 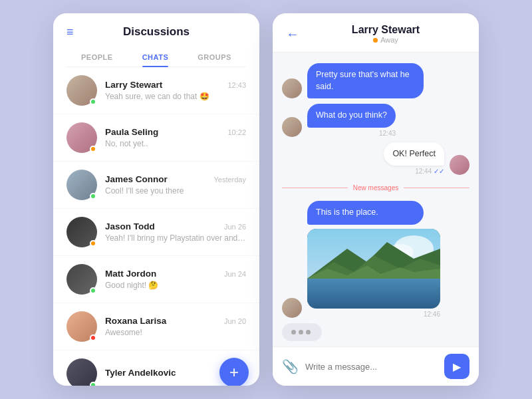 I want to click on tabs-bar: PEOPLE CHATS GROUPS, so click(x=156, y=57).